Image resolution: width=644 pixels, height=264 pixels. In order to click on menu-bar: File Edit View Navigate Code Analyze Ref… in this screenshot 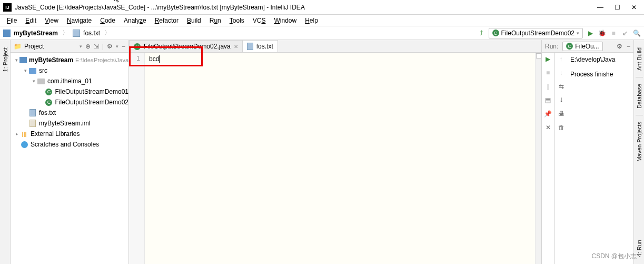, I will do `click(322, 21)`.